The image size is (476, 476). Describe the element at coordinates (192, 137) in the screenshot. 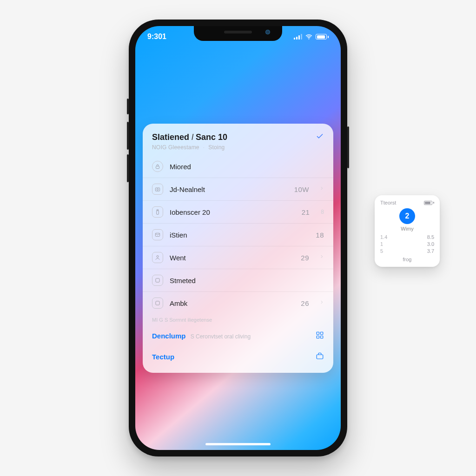

I see `card-title-sep: l` at that location.